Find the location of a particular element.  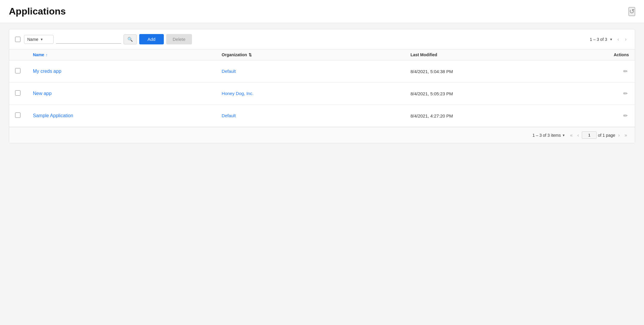

pagination-info: 1 – 3 of 3 ▼ ‹ › is located at coordinates (609, 39).